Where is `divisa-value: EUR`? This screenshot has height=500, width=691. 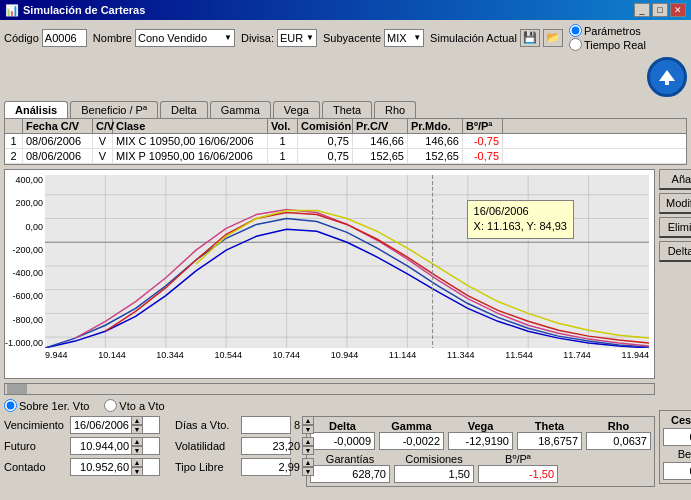 divisa-value: EUR is located at coordinates (292, 38).